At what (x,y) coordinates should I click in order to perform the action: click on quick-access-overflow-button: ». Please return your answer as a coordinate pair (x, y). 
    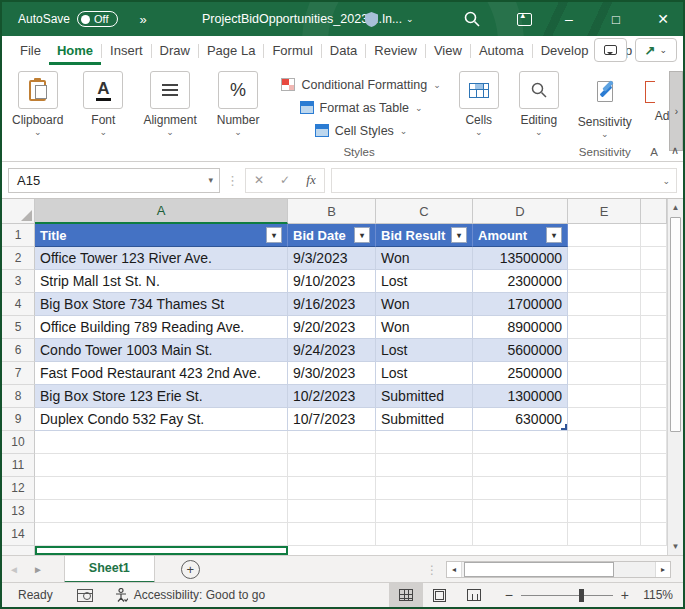
    Looking at the image, I should click on (144, 20).